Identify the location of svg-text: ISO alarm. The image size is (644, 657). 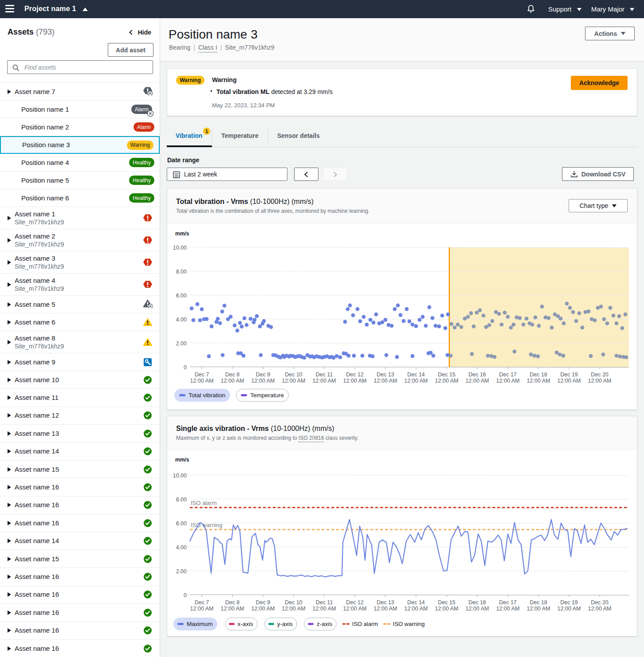
(204, 503).